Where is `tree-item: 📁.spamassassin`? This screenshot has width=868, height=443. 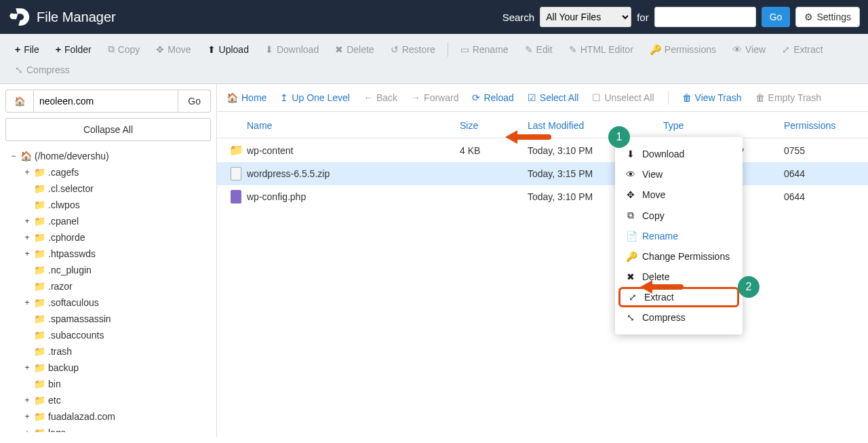 tree-item: 📁.spamassassin is located at coordinates (108, 319).